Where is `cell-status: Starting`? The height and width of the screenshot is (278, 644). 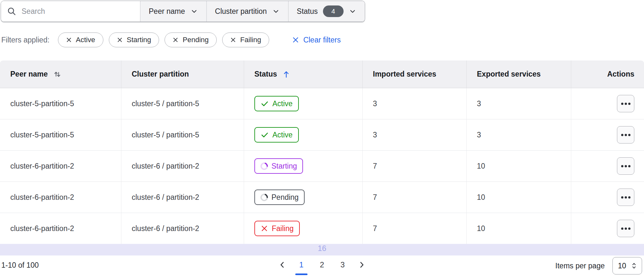 cell-status: Starting is located at coordinates (303, 166).